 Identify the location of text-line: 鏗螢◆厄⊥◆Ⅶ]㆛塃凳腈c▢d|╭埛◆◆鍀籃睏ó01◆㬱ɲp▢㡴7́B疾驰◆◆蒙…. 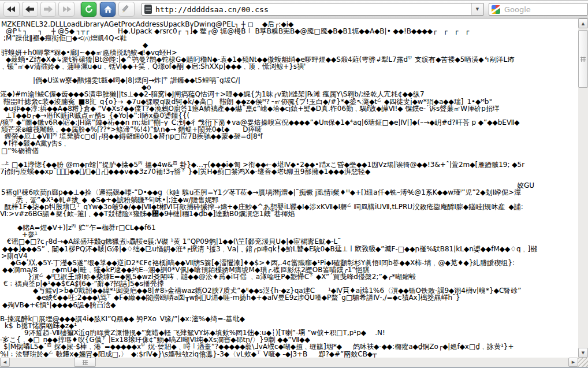
(289, 136).